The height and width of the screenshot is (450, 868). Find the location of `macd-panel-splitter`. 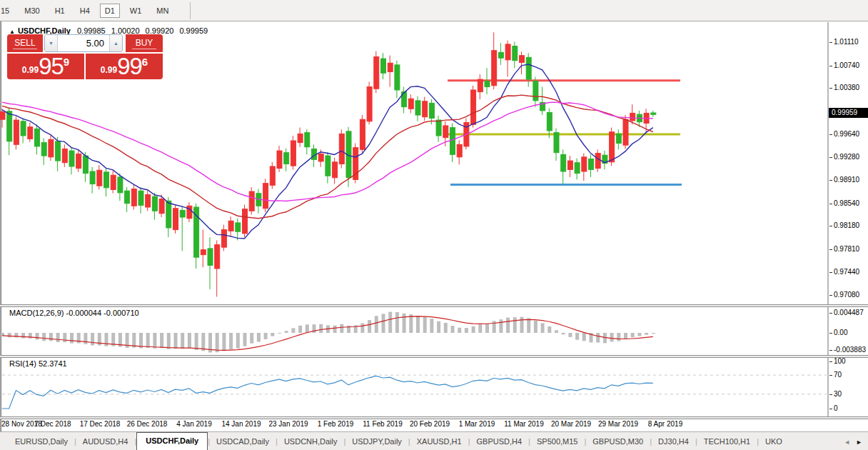

macd-panel-splitter is located at coordinates (434, 306).